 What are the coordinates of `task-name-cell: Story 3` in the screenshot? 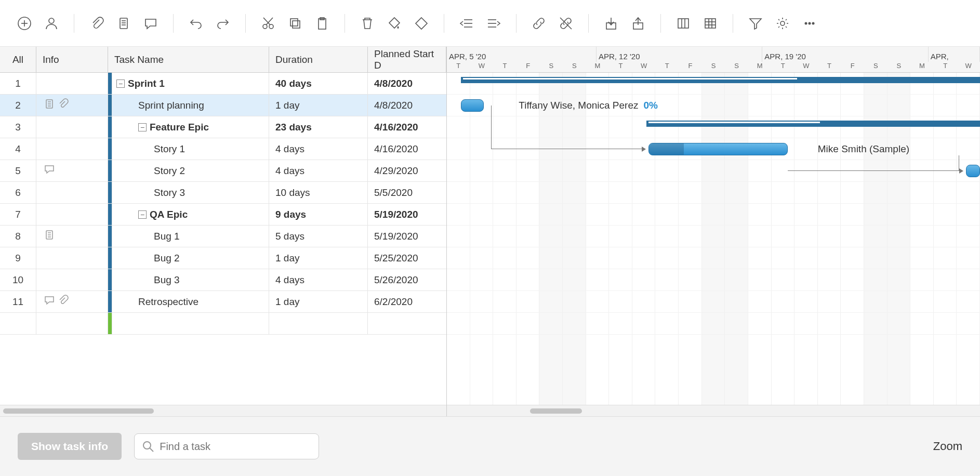 It's located at (191, 192).